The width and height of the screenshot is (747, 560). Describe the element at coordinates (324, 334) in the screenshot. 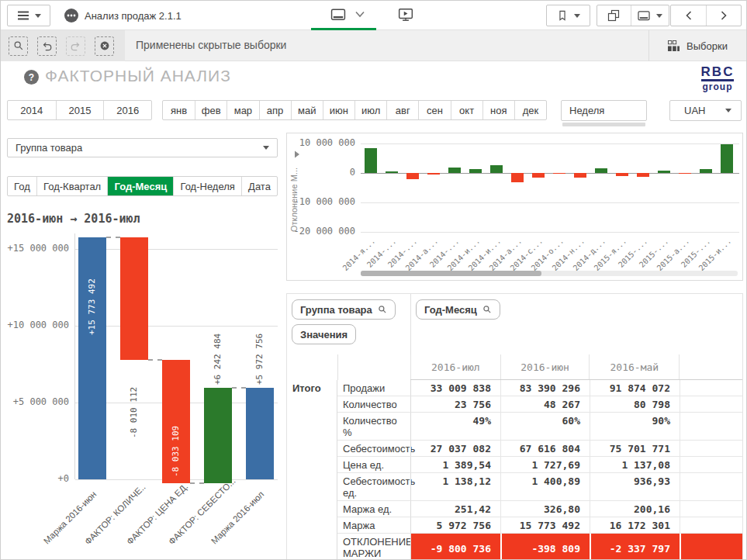

I see `pivot-measures-button: Значения` at that location.